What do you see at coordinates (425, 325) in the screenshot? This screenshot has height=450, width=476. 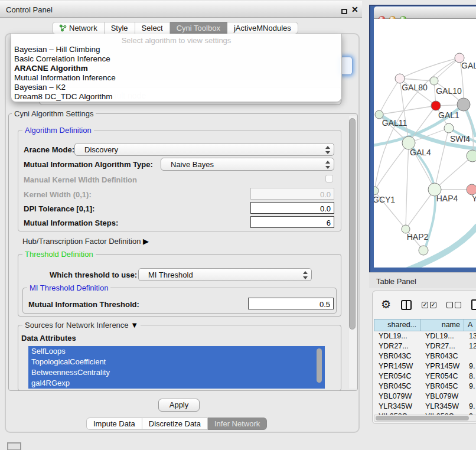 I see `table-header-row: shared...nameA` at bounding box center [425, 325].